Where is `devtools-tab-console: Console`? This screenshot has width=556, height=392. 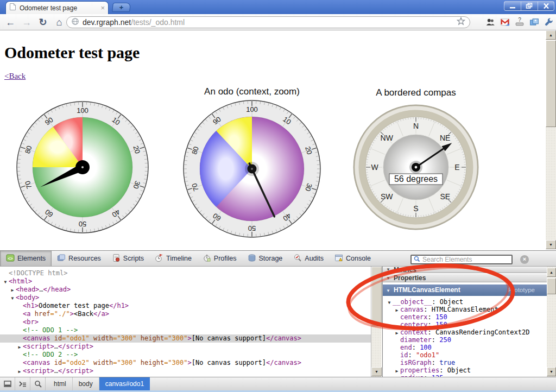 devtools-tab-console: Console is located at coordinates (353, 258).